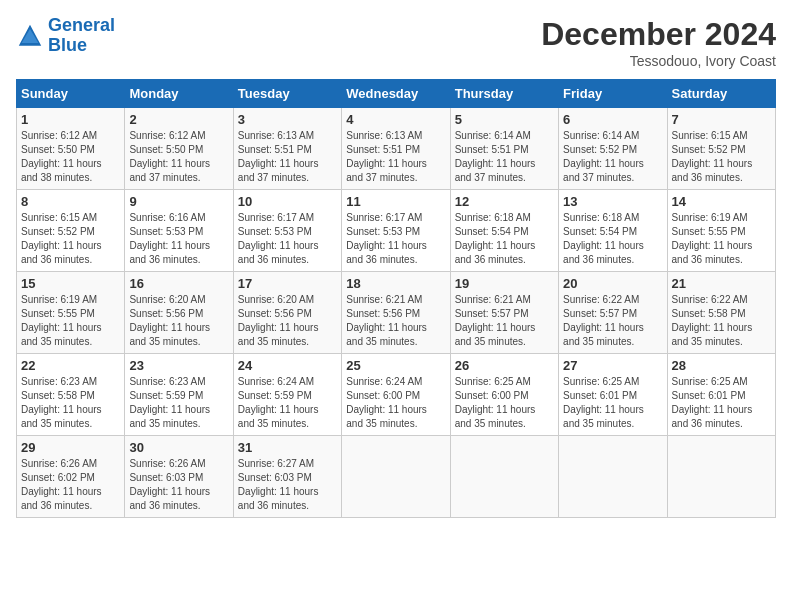  Describe the element at coordinates (396, 395) in the screenshot. I see `day-cell: 25 Sunrise: 6:24 AM Sunset: 6:00 PM Dayl…` at that location.